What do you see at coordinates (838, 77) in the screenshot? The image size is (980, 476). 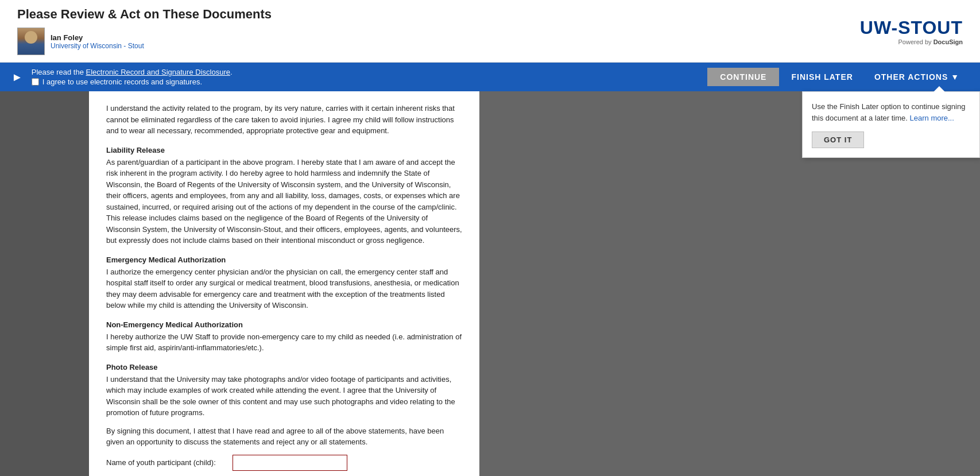 I see `toolbar-actions: CONTINUE FINISH LATER OTHER ACTIONS ▼` at bounding box center [838, 77].